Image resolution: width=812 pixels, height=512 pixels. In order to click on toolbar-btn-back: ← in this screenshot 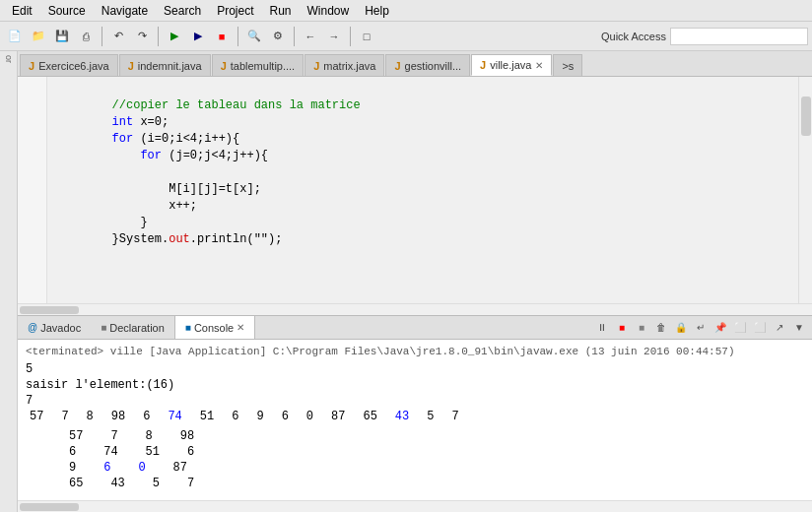, I will do `click(310, 36)`.